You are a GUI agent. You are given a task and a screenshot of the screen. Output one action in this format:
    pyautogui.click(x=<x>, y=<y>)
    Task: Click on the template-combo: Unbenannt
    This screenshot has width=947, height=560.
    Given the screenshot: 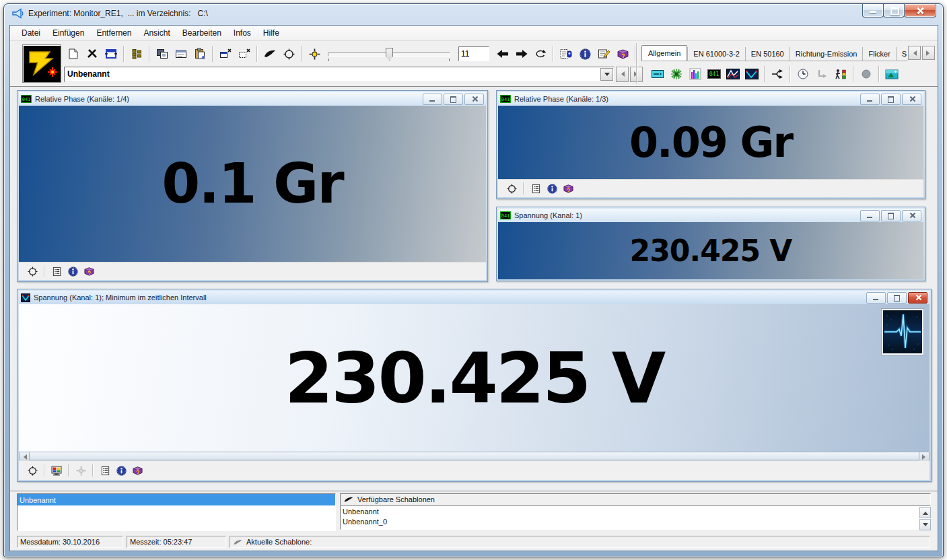 What is the action you would take?
    pyautogui.click(x=339, y=74)
    